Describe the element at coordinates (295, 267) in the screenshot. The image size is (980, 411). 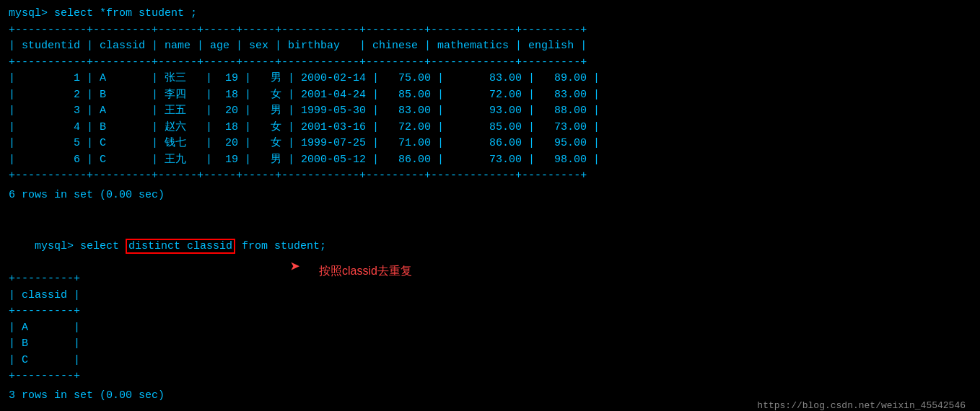
I see `annotation-arrow: ➤` at that location.